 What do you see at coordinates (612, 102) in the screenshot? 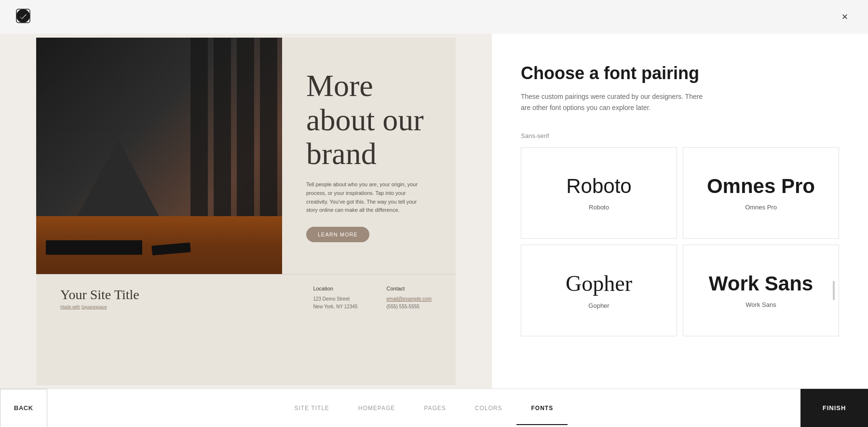
I see `panel-description: These custom pairings were curated by ou…` at bounding box center [612, 102].